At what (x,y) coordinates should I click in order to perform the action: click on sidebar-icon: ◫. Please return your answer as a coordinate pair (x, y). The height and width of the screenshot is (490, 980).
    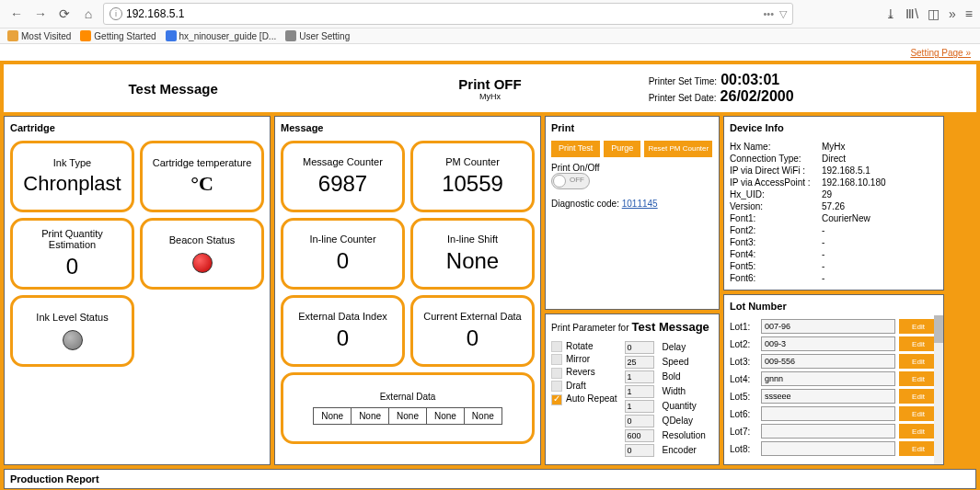
    Looking at the image, I should click on (933, 14).